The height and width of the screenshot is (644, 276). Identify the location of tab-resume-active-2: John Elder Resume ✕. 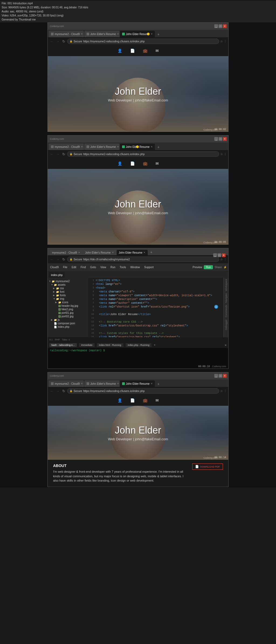
(137, 147).